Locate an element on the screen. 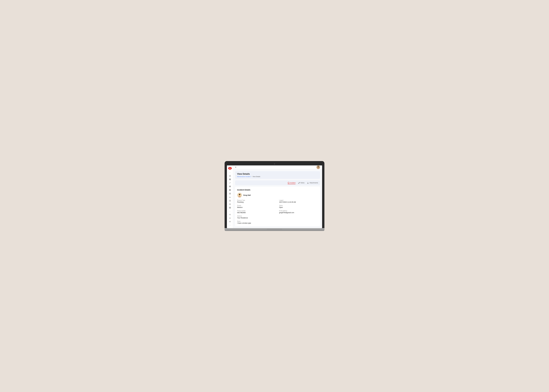  sidebar-item-bell is located at coordinates (230, 204).